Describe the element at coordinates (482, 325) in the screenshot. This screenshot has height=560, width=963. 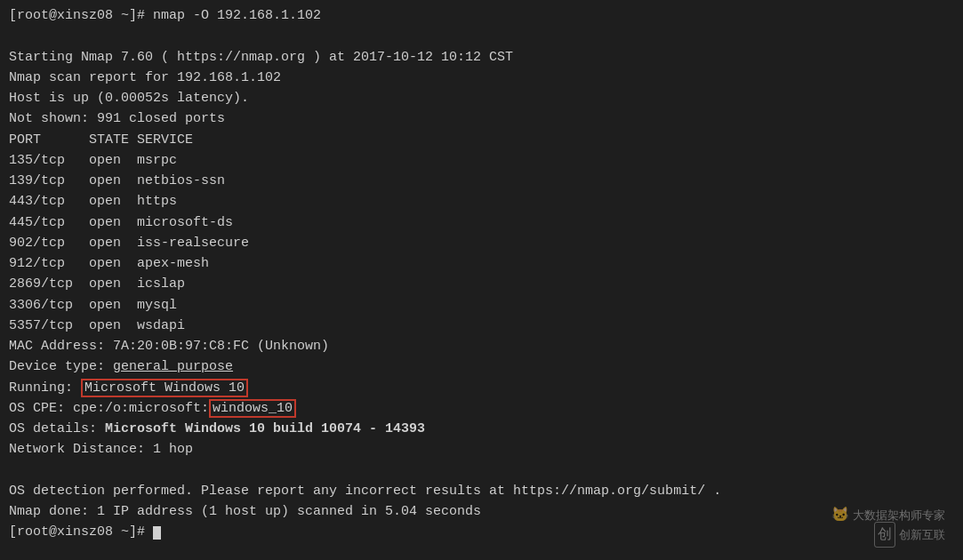
I see `port-5357: 5357/tcp open wsdapi` at that location.